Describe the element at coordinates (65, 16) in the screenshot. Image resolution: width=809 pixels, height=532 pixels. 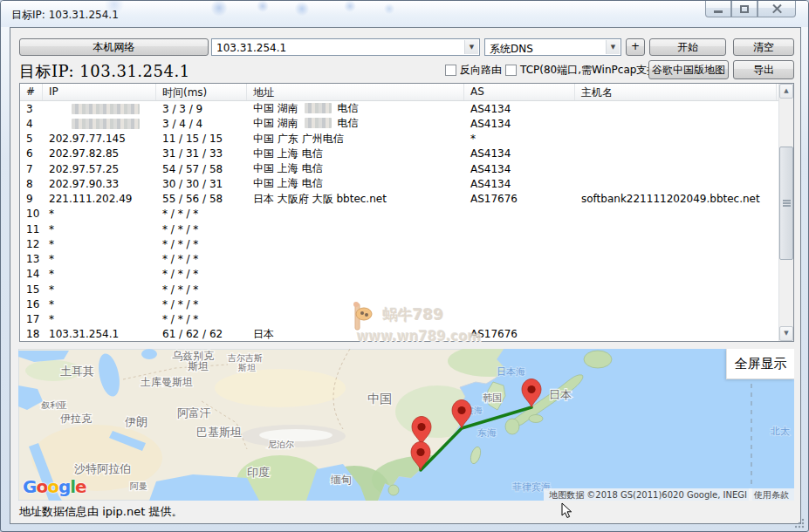
I see `window-title: 目标IP: 103.31.254.1` at that location.